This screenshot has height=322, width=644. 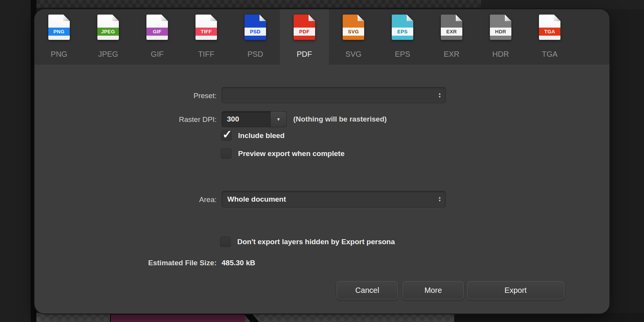 I want to click on tab-label: SVG, so click(x=353, y=54).